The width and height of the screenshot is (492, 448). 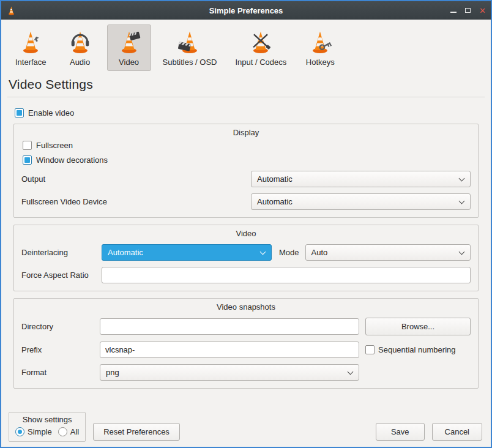 I want to click on directory-row: Directory Browse..., so click(x=246, y=327).